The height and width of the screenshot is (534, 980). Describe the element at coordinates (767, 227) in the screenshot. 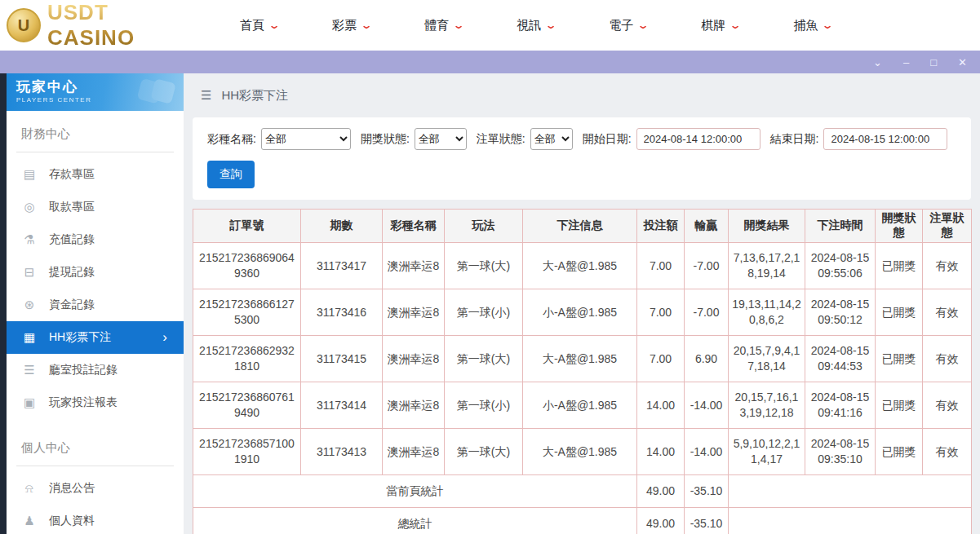

I see `column-header: 開獎結果` at that location.